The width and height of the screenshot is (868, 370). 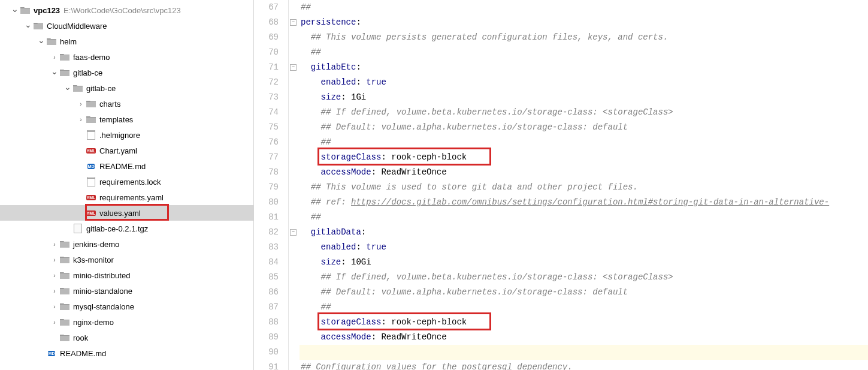 I want to click on line-number: 77, so click(x=266, y=157).